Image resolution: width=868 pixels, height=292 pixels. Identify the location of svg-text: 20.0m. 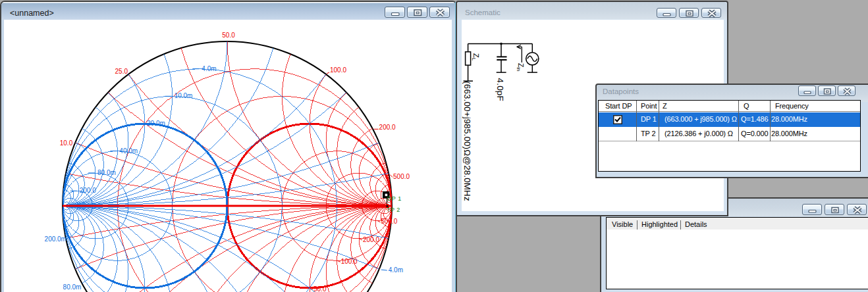
(156, 124).